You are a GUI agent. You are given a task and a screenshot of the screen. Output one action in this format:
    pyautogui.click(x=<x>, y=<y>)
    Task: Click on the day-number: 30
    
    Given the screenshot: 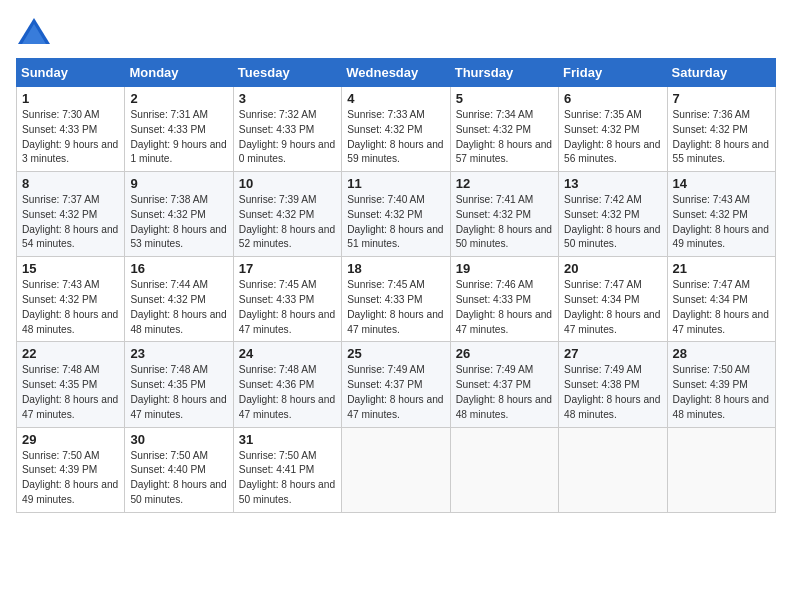 What is the action you would take?
    pyautogui.click(x=178, y=440)
    